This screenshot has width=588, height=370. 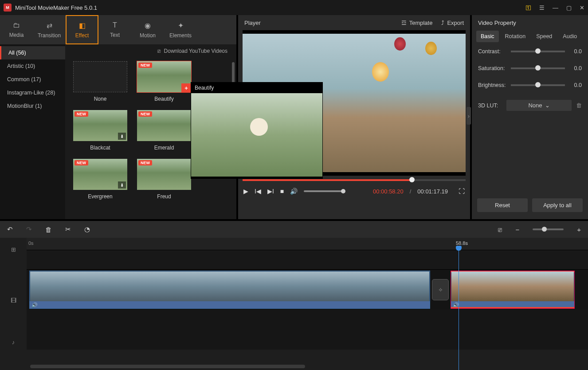 What do you see at coordinates (246, 191) in the screenshot?
I see `play-button: ▶` at bounding box center [246, 191].